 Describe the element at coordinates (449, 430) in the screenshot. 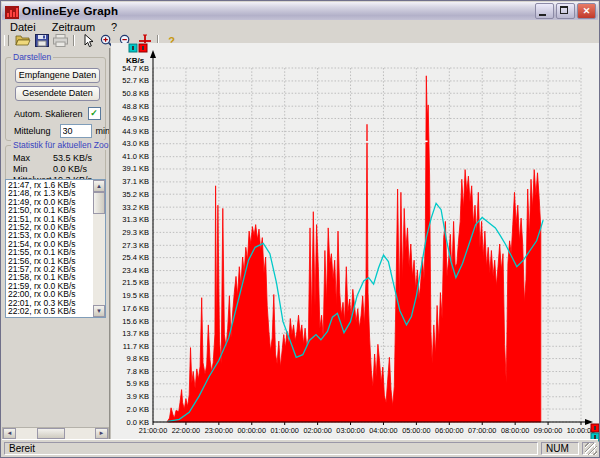

I see `x-tick-label: 06:00:00` at that location.